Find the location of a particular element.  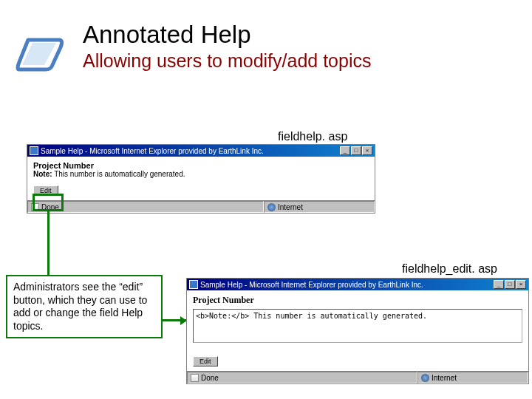

slide-header: Annotated Help Allowing users to modify/… is located at coordinates (227, 46).